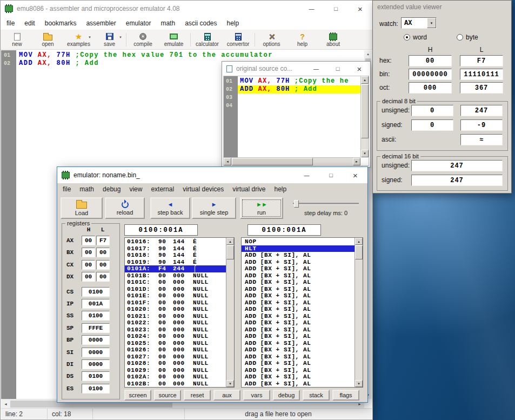 This screenshot has width=515, height=420. I want to click on reload-button: reload, so click(125, 208).